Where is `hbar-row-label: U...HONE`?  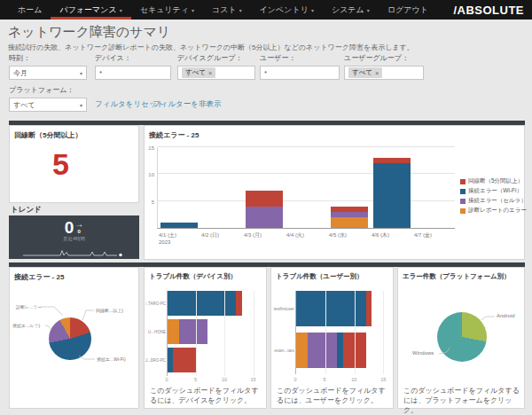
hbar-row-label: U...HONE is located at coordinates (156, 332).